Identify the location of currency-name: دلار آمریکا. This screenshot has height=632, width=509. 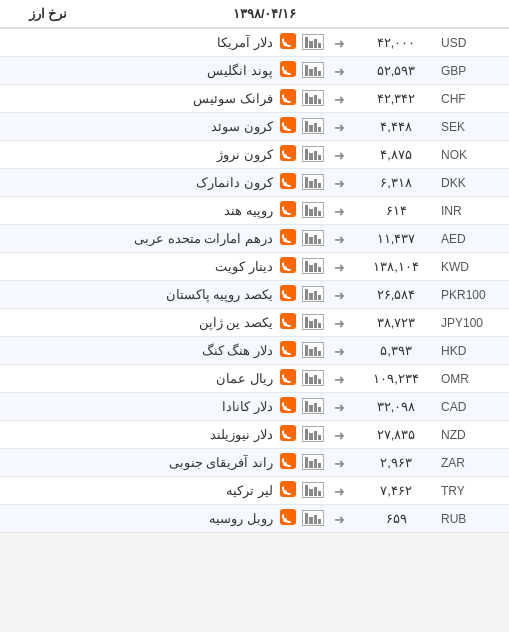
(142, 42).